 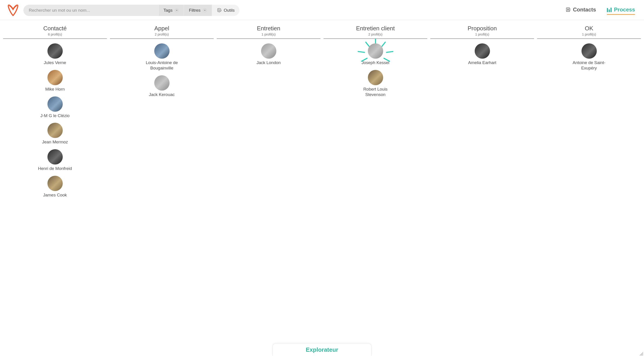 I want to click on tags-filter: Tags, so click(x=171, y=10).